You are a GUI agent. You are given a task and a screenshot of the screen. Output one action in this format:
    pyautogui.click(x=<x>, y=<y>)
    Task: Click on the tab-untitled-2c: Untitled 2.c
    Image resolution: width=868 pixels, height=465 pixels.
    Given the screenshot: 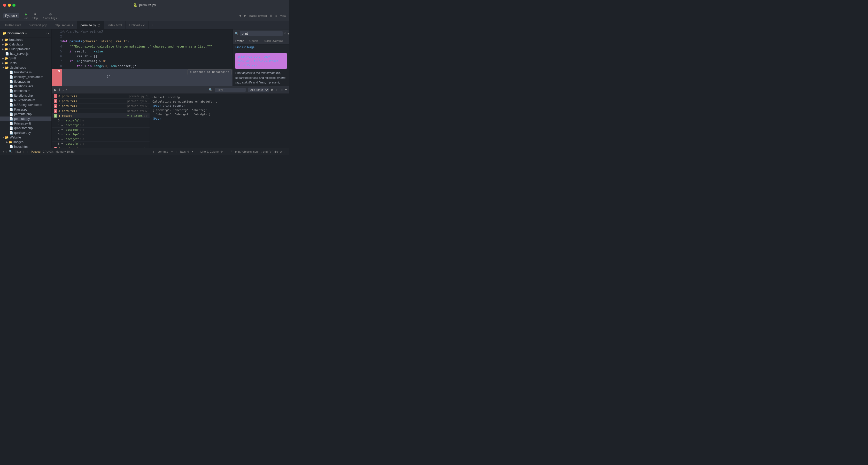 What is the action you would take?
    pyautogui.click(x=137, y=25)
    